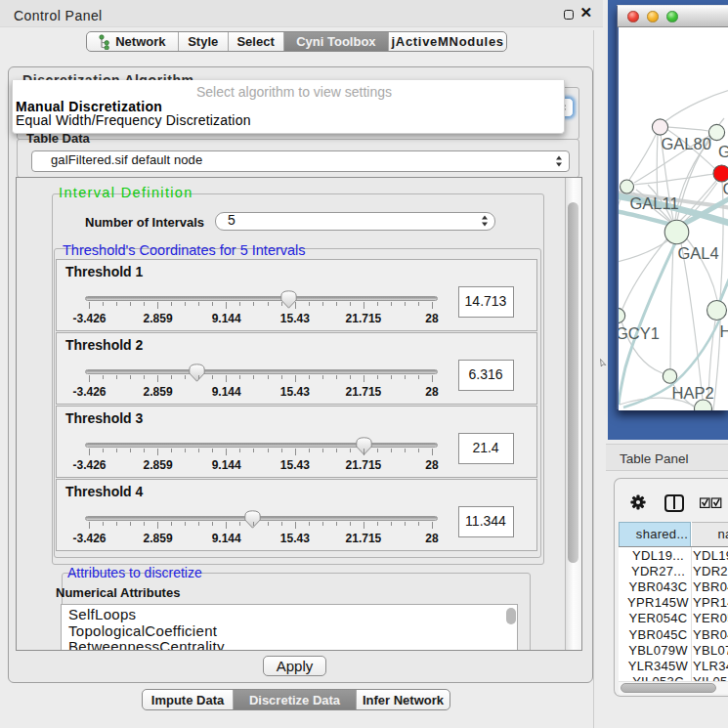  What do you see at coordinates (655, 203) in the screenshot?
I see `svg-text: GAL11` at bounding box center [655, 203].